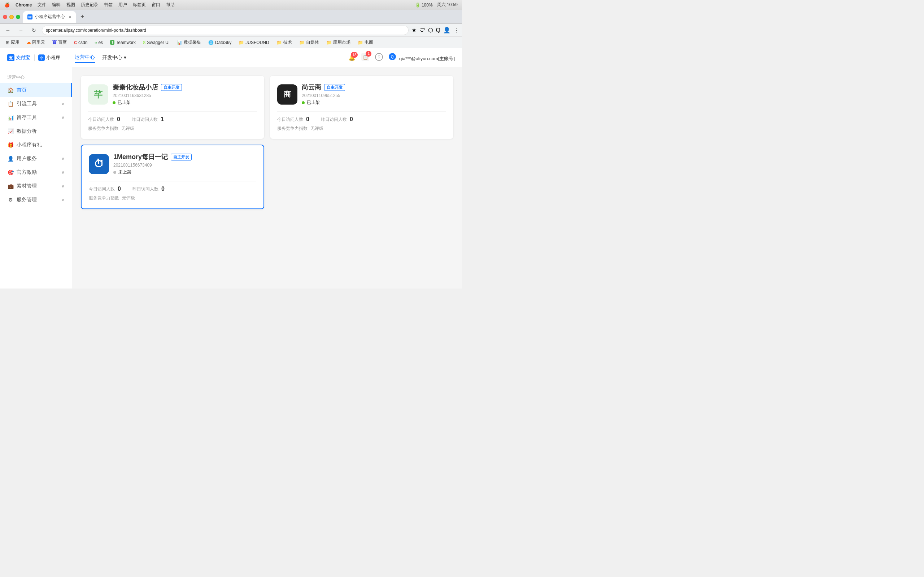  I want to click on bookmark-media: 📁 自媒体, so click(309, 42).